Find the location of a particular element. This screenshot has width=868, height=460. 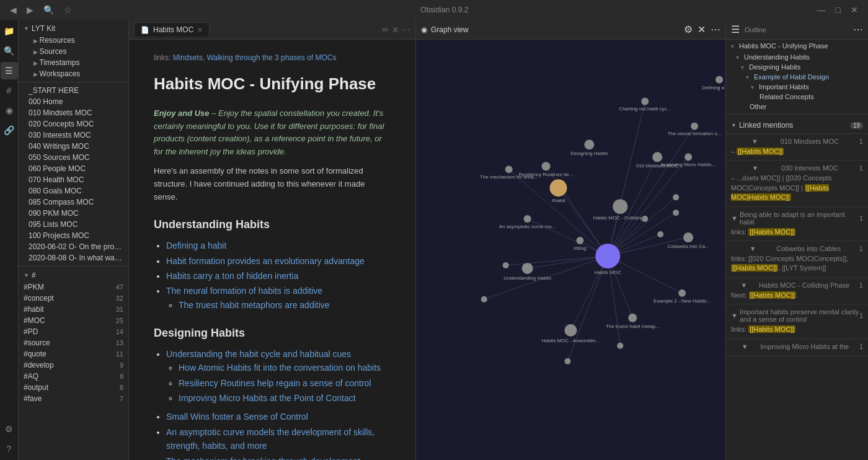

graph-node: Charting out habit cyc... is located at coordinates (645, 104).